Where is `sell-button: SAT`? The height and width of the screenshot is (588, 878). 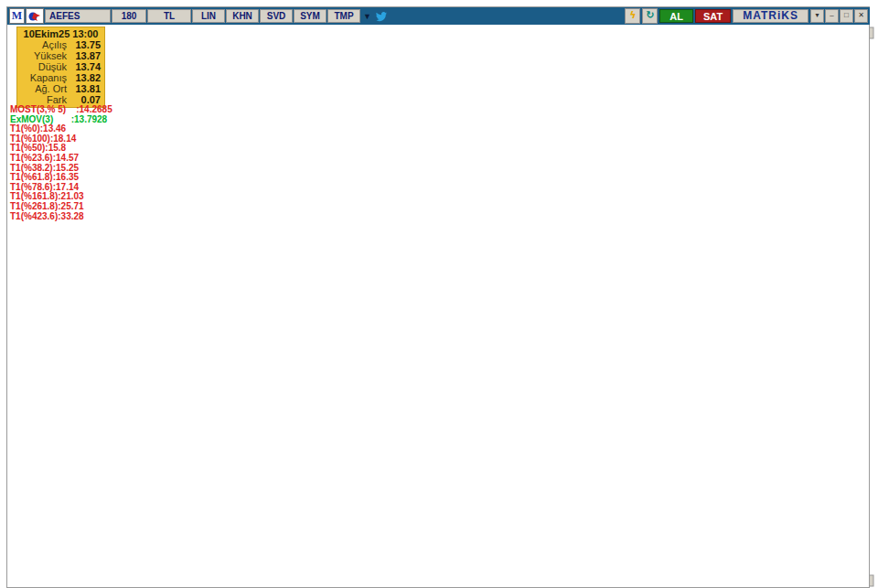
sell-button: SAT is located at coordinates (713, 16).